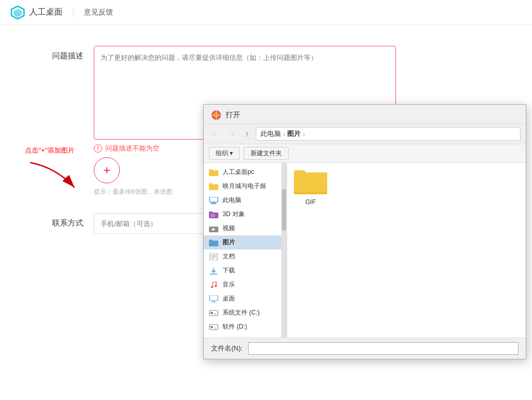  I want to click on filename-input, so click(383, 348).